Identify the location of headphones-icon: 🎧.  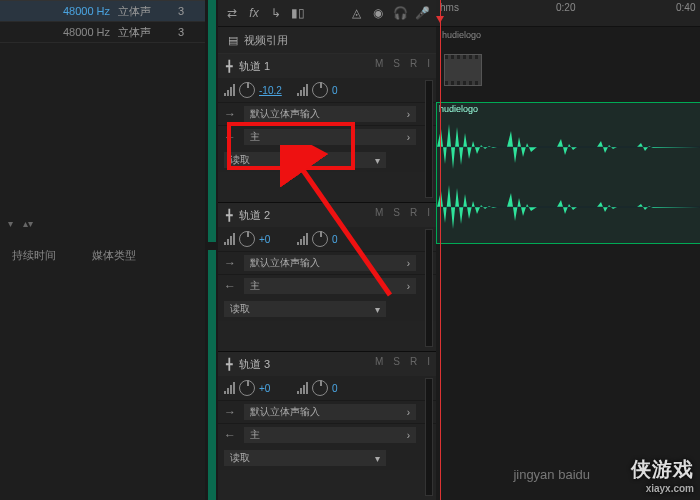
(400, 13).